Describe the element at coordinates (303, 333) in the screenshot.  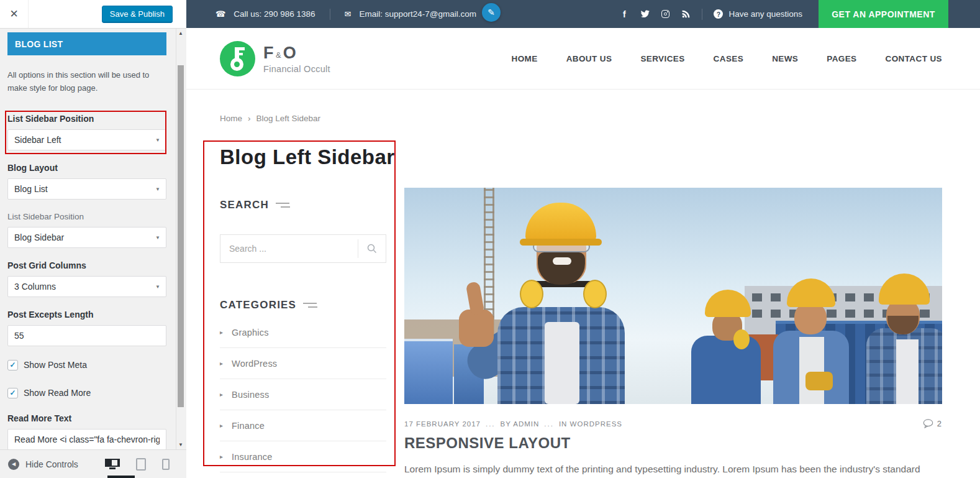
I see `category-graphics: ▸ Graphics` at that location.